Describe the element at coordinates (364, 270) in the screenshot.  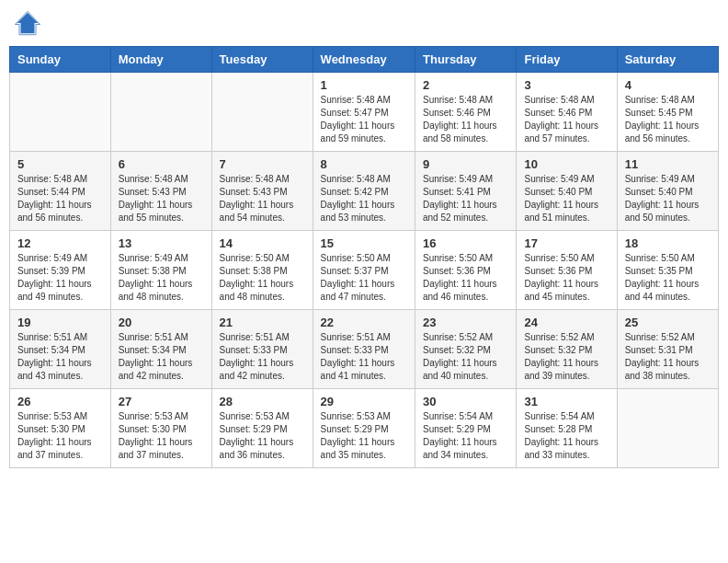
I see `calendar-cell: 15Sunrise: 5:50 AM Sunset: 5:37 PM Dayli…` at that location.